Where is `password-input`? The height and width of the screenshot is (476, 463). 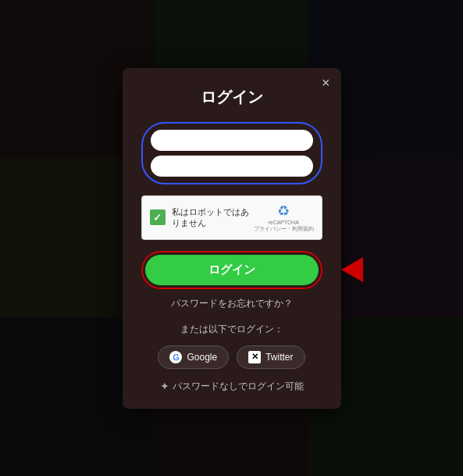 password-input is located at coordinates (232, 166).